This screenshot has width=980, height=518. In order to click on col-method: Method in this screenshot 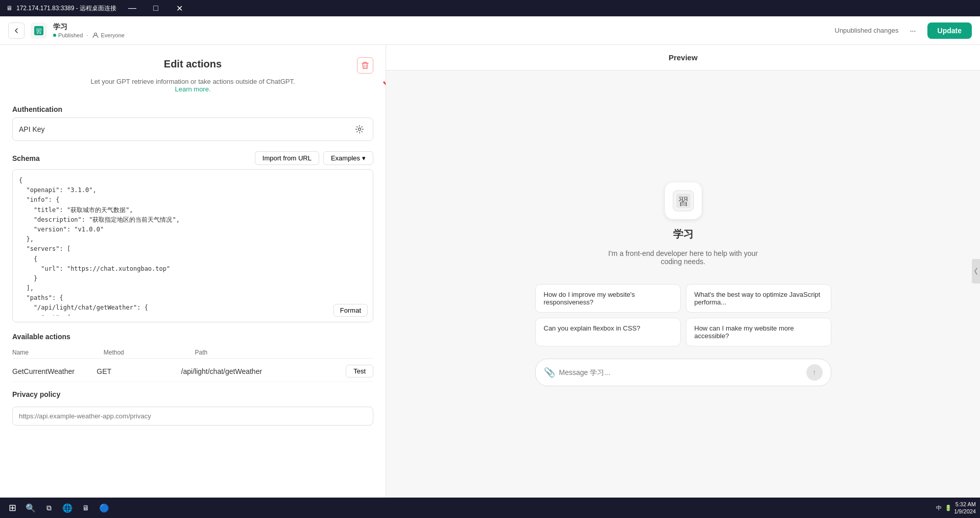, I will do `click(147, 352)`.